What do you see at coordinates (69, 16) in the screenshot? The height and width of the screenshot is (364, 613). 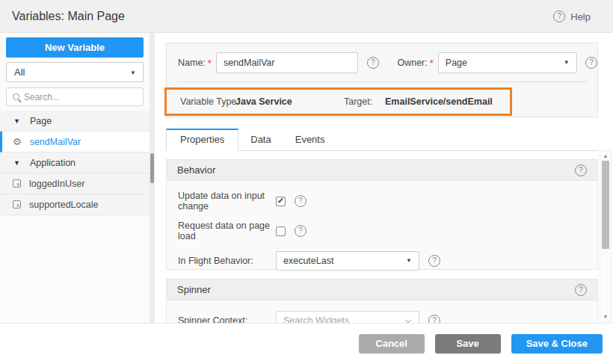 I see `page-title: Variables: Main Page` at bounding box center [69, 16].